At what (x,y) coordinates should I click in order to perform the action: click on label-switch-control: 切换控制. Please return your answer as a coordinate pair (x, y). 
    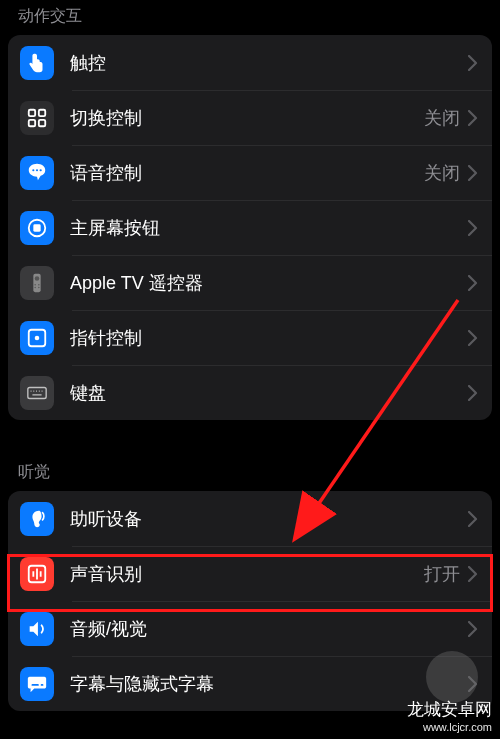
    Looking at the image, I should click on (247, 118).